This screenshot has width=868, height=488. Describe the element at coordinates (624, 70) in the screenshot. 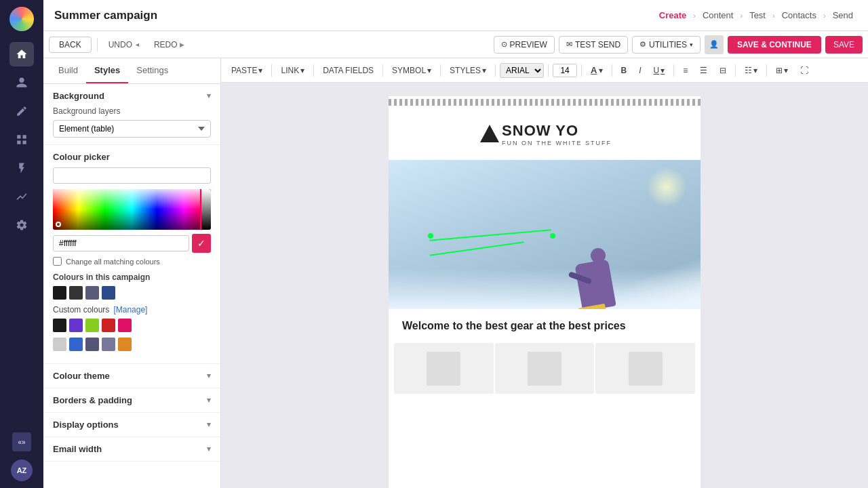

I see `bold-button: B` at that location.